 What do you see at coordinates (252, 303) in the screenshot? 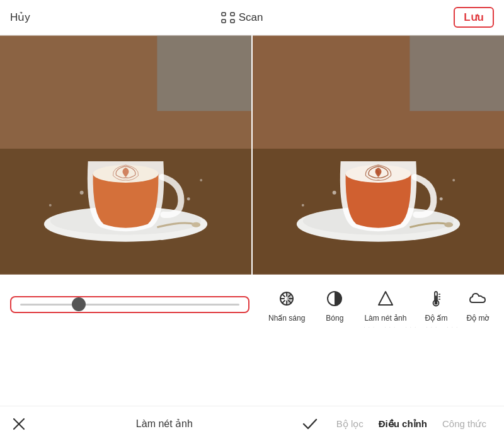
I see `mid-section: Nhấn sáng Bóng Là` at bounding box center [252, 303].